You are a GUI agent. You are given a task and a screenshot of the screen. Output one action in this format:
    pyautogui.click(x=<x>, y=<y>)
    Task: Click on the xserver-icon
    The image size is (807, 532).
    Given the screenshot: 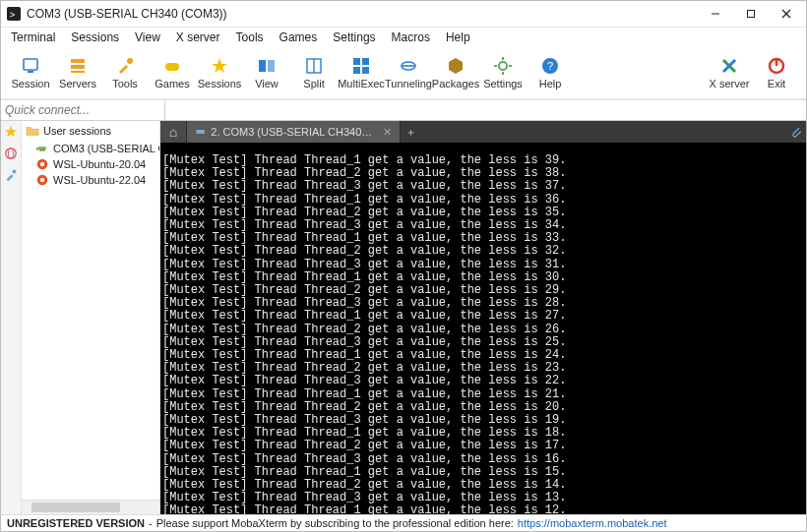 What is the action you would take?
    pyautogui.click(x=729, y=66)
    